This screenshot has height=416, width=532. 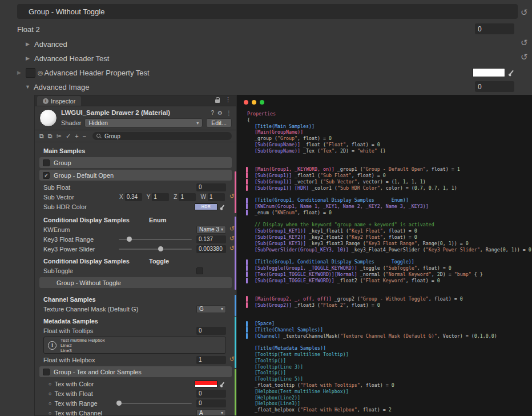 What do you see at coordinates (200, 271) in the screenshot?
I see `subtoggle-checkbox` at bounding box center [200, 271].